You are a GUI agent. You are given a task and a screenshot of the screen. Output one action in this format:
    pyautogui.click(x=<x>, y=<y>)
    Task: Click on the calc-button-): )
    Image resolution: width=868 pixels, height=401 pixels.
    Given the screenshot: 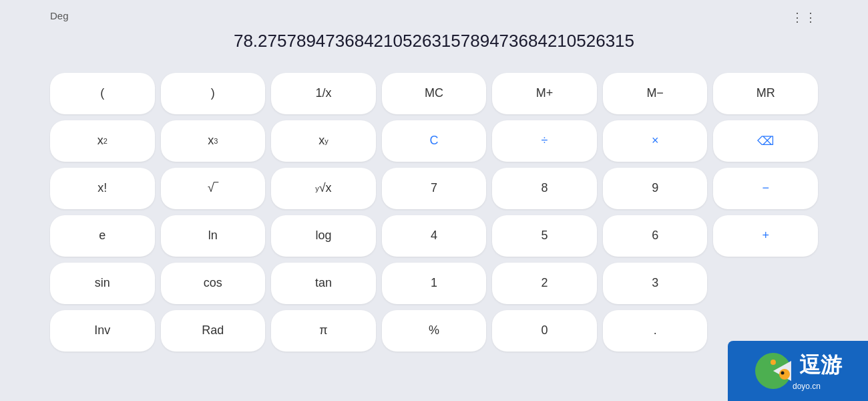 What is the action you would take?
    pyautogui.click(x=214, y=94)
    